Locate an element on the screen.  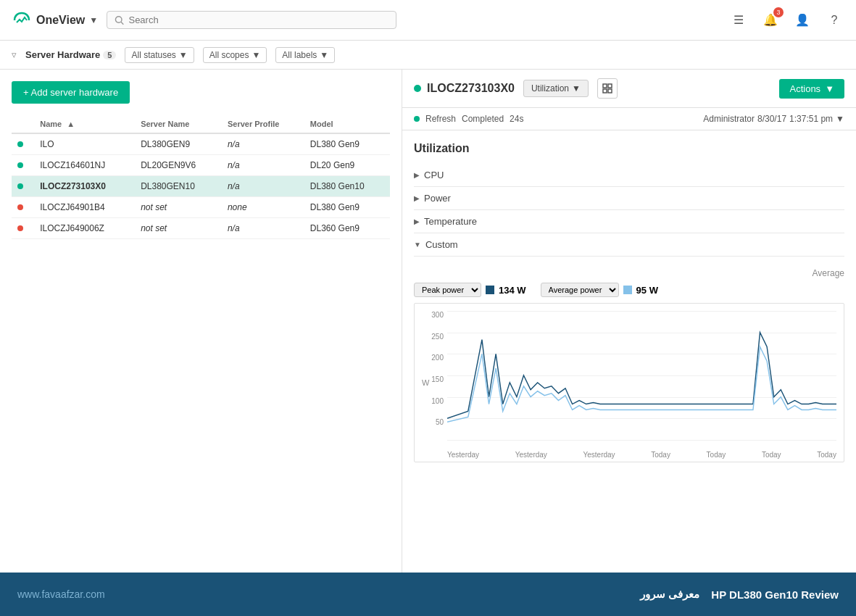
filter-scopes-btn: All scopes ▼ is located at coordinates (235, 55).